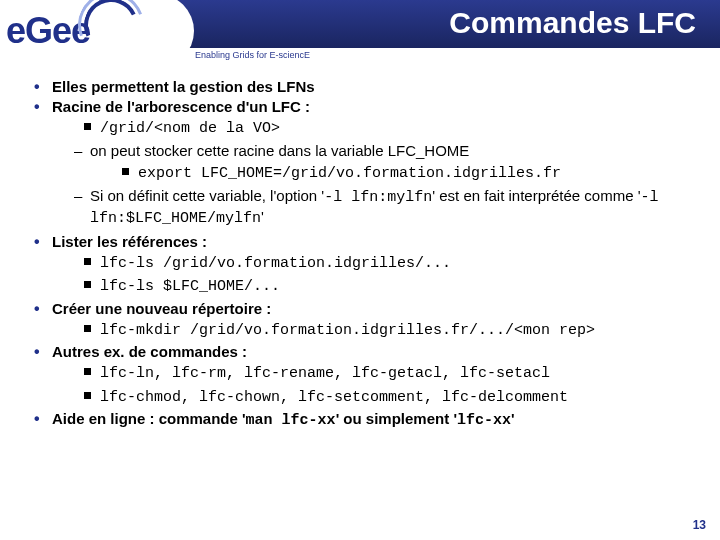 This screenshot has width=720, height=540. I want to click on bullet-text: Racine de l'arborescence d'un LFC :, so click(181, 106).